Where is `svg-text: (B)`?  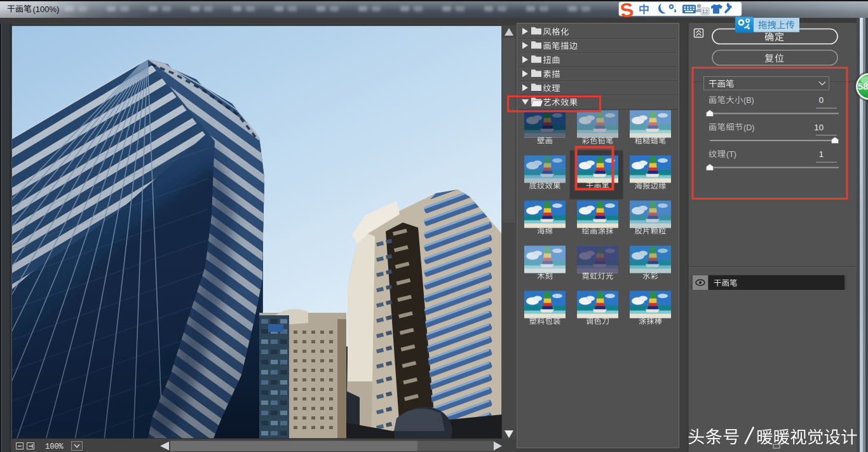 svg-text: (B) is located at coordinates (749, 100).